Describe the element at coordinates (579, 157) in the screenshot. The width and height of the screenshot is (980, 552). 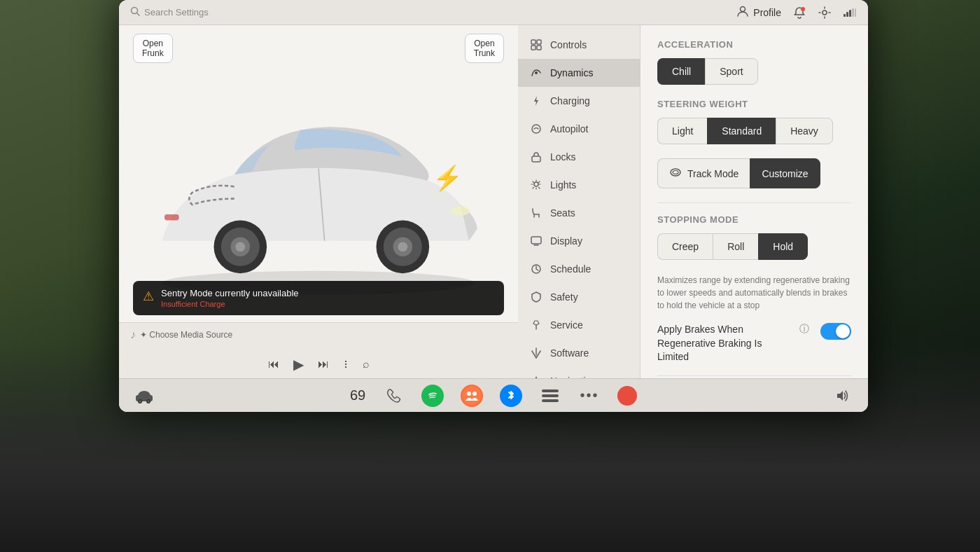
I see `nav-item-locks: Locks` at that location.